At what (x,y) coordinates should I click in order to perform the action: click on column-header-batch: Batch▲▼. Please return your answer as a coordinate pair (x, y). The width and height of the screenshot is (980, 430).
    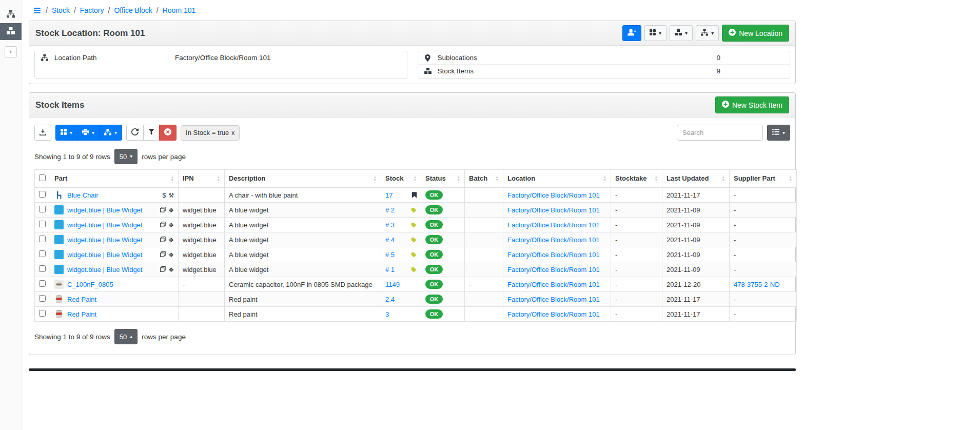
    Looking at the image, I should click on (484, 179).